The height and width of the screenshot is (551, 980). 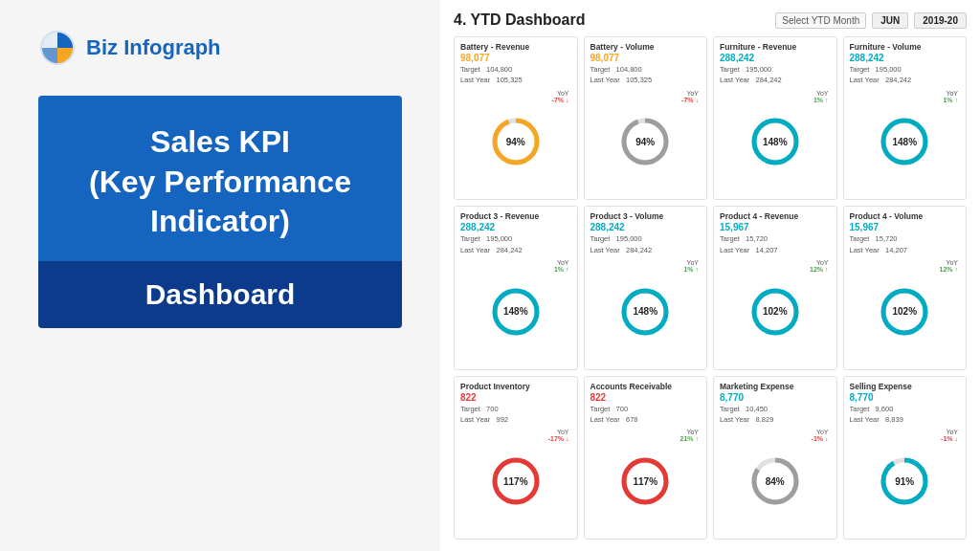 I want to click on kpi-name: Product 3 - Volume, so click(x=646, y=216).